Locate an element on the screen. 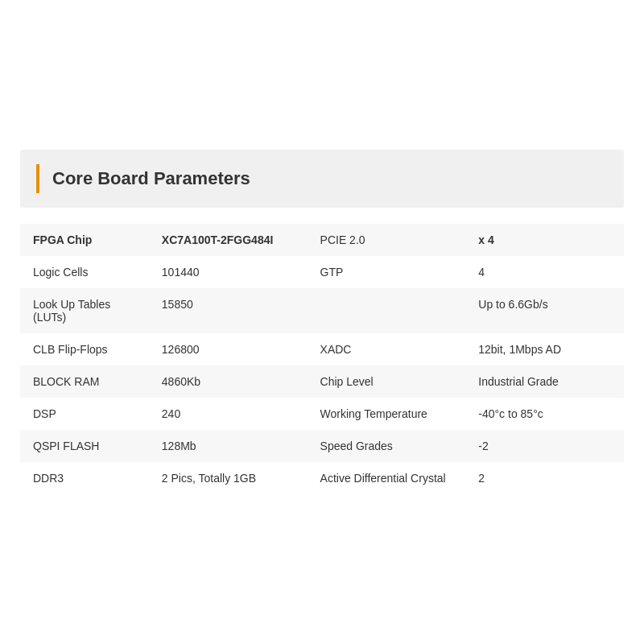 Image resolution: width=644 pixels, height=644 pixels. param-value-2: x 4 is located at coordinates (544, 240).